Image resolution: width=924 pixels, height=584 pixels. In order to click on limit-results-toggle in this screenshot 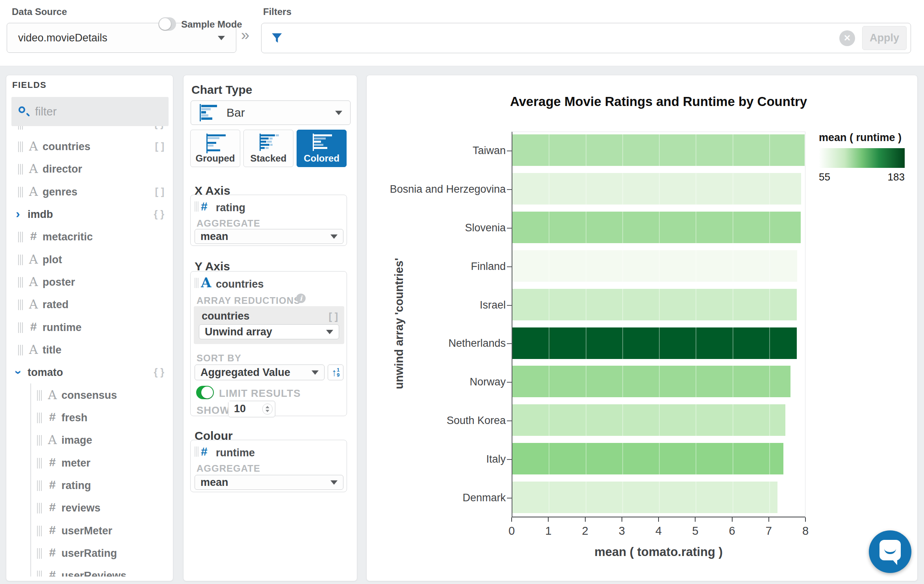, I will do `click(205, 392)`.